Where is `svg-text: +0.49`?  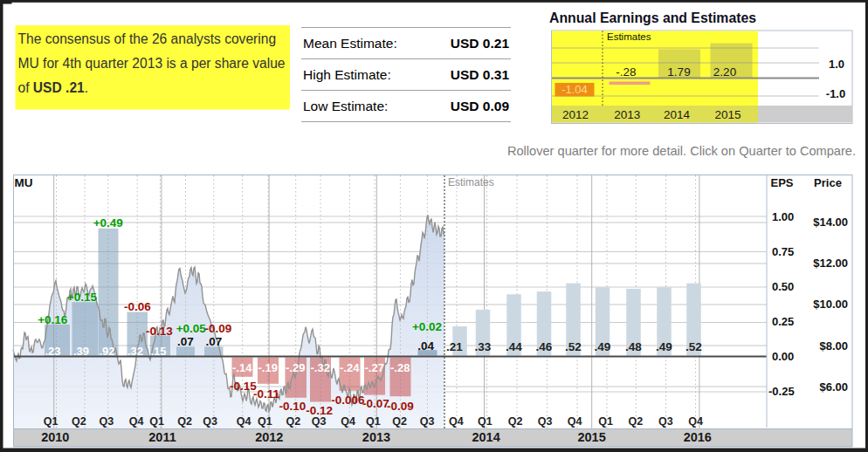 svg-text: +0.49 is located at coordinates (108, 223).